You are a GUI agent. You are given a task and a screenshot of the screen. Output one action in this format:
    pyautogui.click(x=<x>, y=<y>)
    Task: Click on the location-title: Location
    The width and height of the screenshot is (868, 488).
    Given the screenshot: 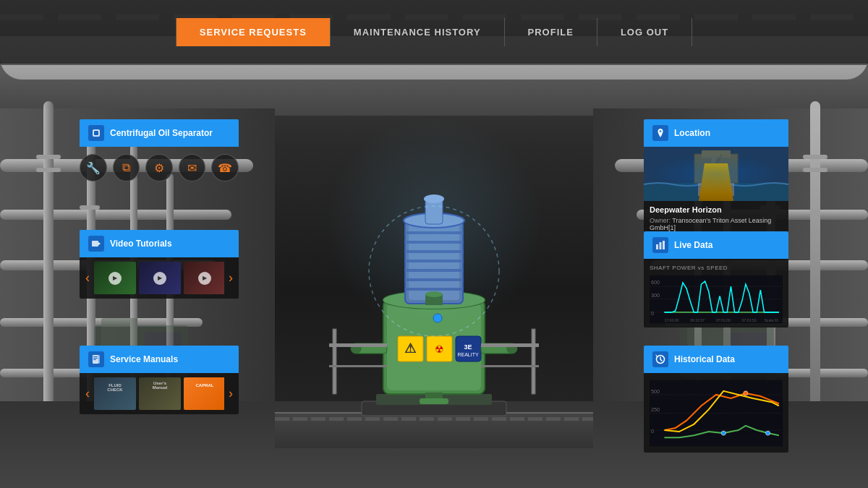 What is the action you would take?
    pyautogui.click(x=692, y=133)
    